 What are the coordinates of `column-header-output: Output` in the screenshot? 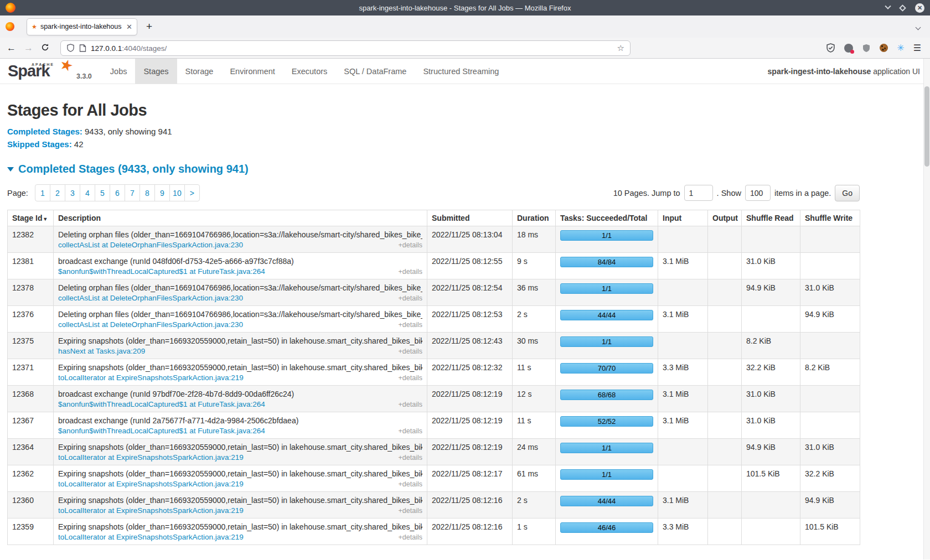 It's located at (725, 218).